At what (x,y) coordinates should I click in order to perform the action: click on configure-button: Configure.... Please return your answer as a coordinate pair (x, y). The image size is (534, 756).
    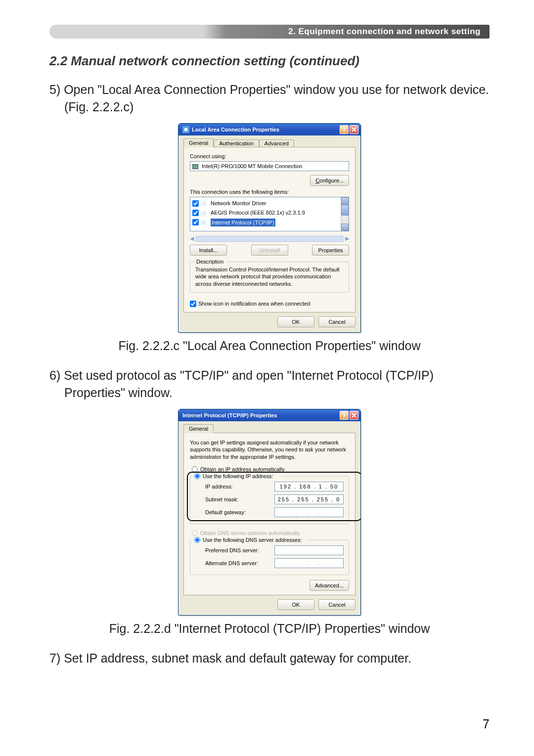
    Looking at the image, I should click on (329, 180).